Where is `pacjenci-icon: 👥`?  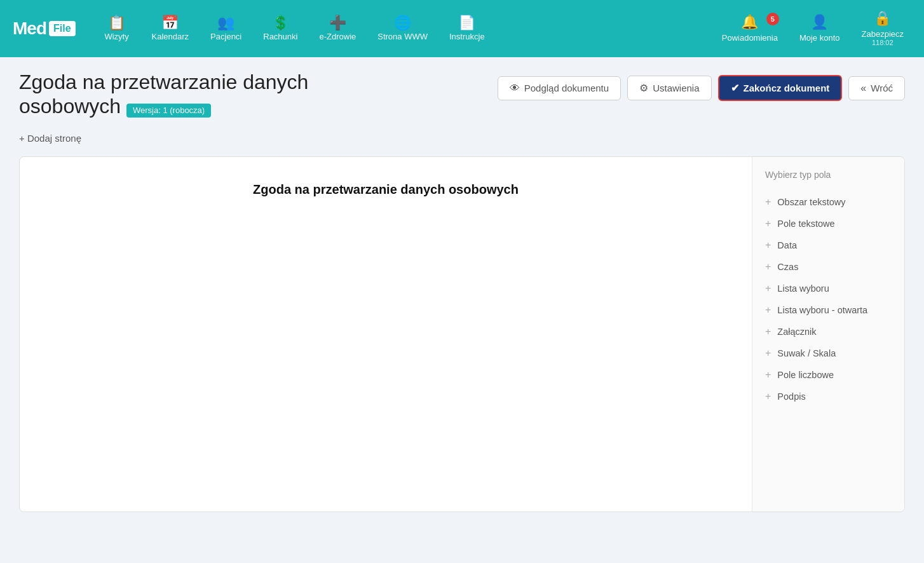 pacjenci-icon: 👥 is located at coordinates (226, 23).